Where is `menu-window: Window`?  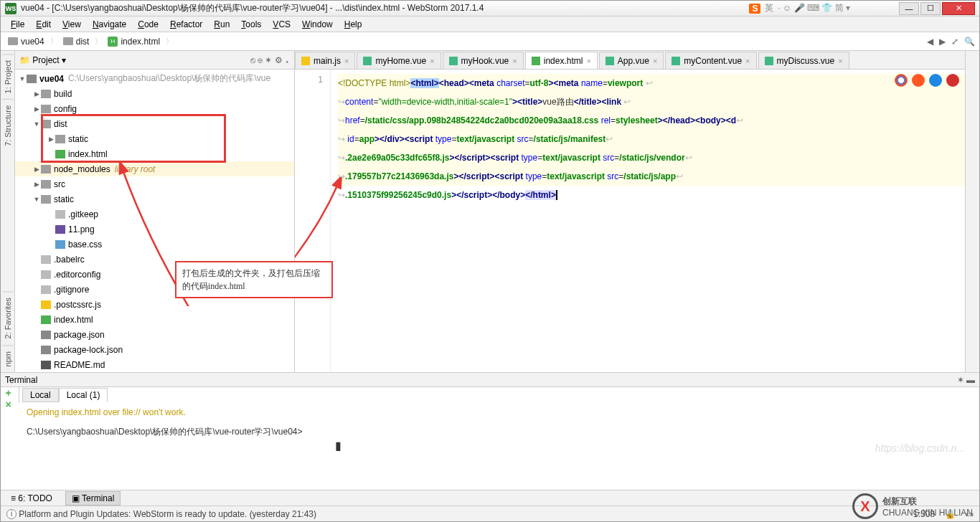
menu-window: Window is located at coordinates (317, 24).